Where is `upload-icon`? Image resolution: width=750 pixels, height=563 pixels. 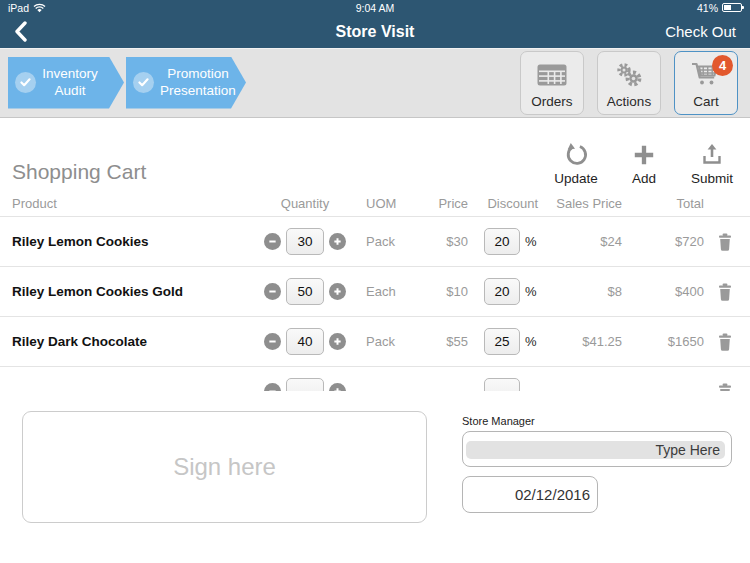 upload-icon is located at coordinates (712, 155).